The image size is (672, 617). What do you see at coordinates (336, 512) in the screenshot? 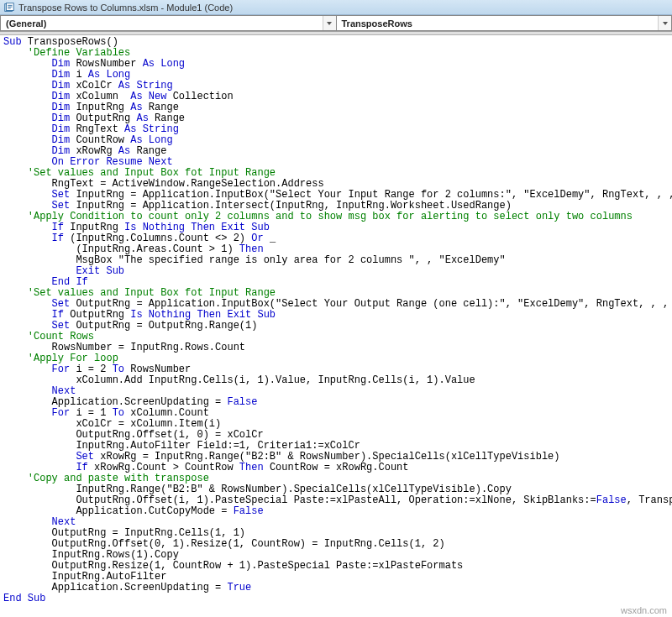
I see `code-line: Application.CutCopyMode = False` at bounding box center [336, 512].